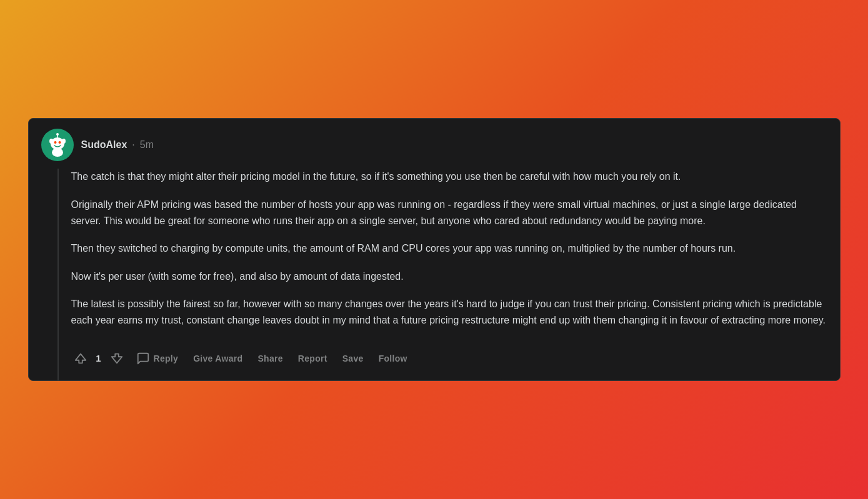 This screenshot has height=499, width=868. Describe the element at coordinates (147, 145) in the screenshot. I see `timestamp: 5m` at that location.